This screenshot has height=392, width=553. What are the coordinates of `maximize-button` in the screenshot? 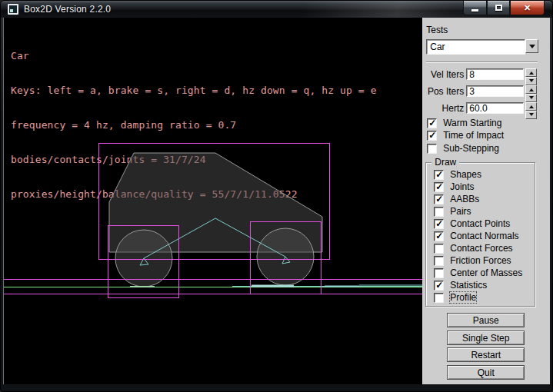 It's located at (498, 8).